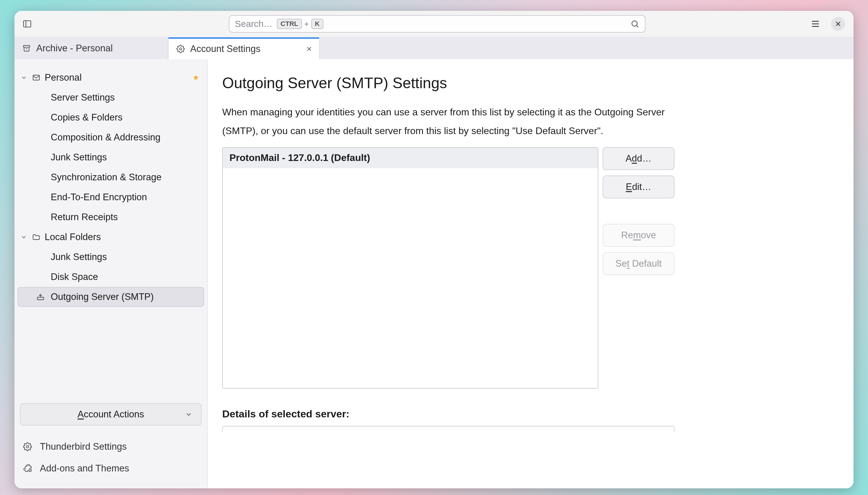 The width and height of the screenshot is (868, 495). I want to click on app-menu-button, so click(816, 24).